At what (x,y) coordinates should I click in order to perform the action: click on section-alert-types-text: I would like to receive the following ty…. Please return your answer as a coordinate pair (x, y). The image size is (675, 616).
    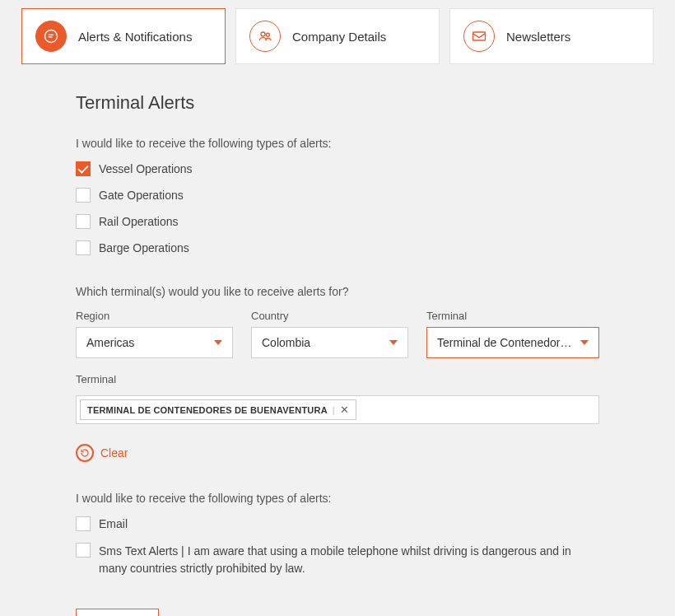
    Looking at the image, I should click on (338, 143).